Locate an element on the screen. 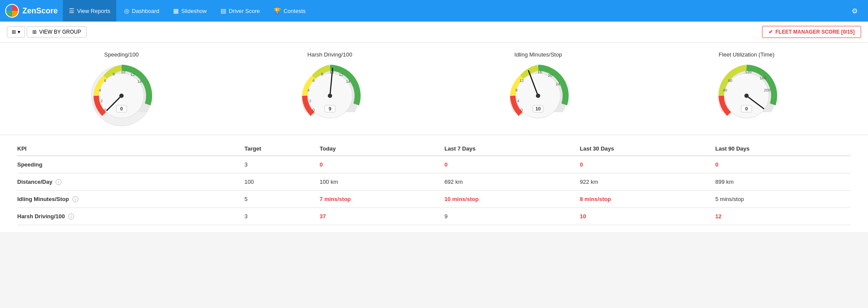 Image resolution: width=868 pixels, height=308 pixels. gauge-fleet-util: Fleet Utilization (Time) 40 80 120 160 2… is located at coordinates (747, 91).